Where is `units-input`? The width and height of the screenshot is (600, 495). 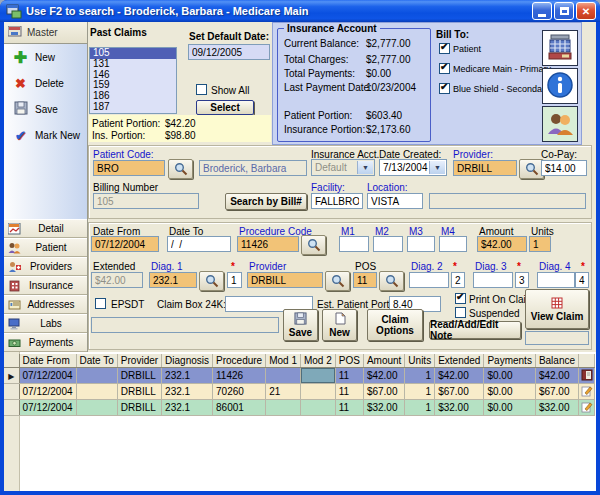
units-input is located at coordinates (540, 244).